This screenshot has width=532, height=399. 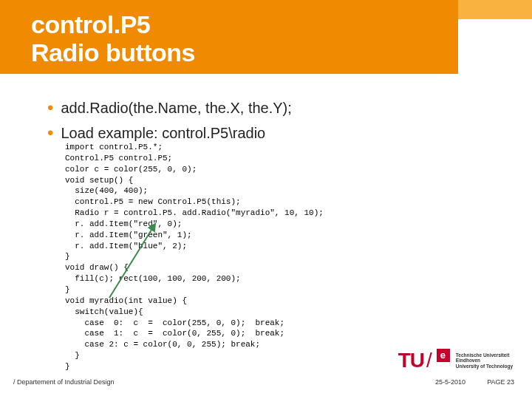 I want to click on bullet-item: add.Radio(the.Name, the.X, the.Y);, so click(x=170, y=107).